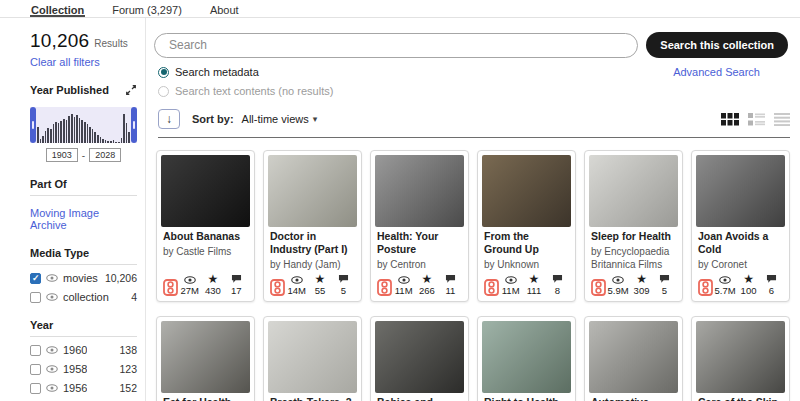 This screenshot has width=800, height=401. I want to click on result-tile: About Bananas by Castle Films 27M ★ 430 …, so click(206, 226).